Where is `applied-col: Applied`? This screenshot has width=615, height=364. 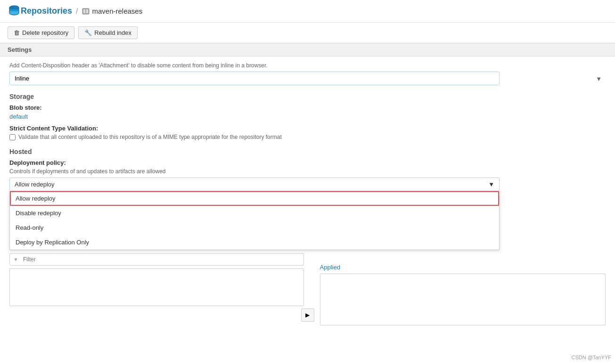
applied-col: Applied is located at coordinates (463, 295).